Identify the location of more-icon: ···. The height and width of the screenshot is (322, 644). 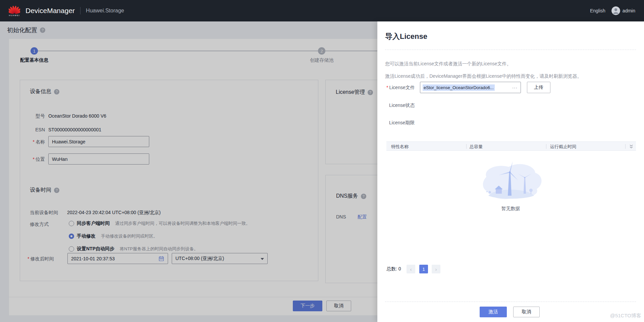
(515, 88).